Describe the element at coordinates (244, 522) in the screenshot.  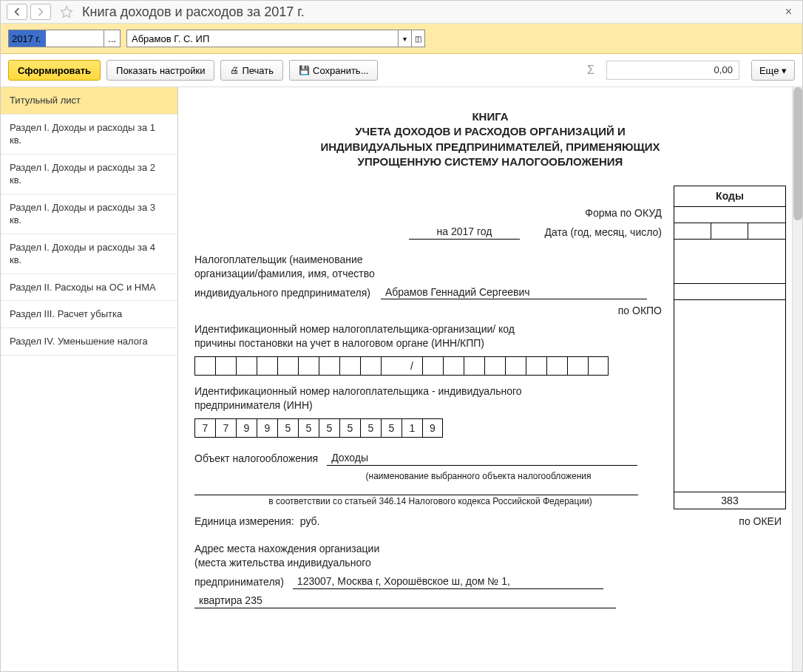
I see `unit-label: Единица измерения:` at that location.